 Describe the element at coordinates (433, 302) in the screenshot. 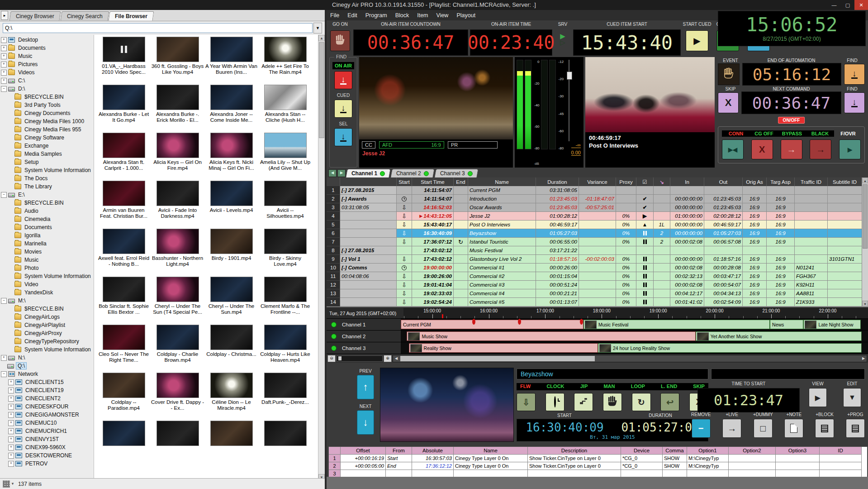

I see `playlist-cell: 19:02:54:24` at that location.